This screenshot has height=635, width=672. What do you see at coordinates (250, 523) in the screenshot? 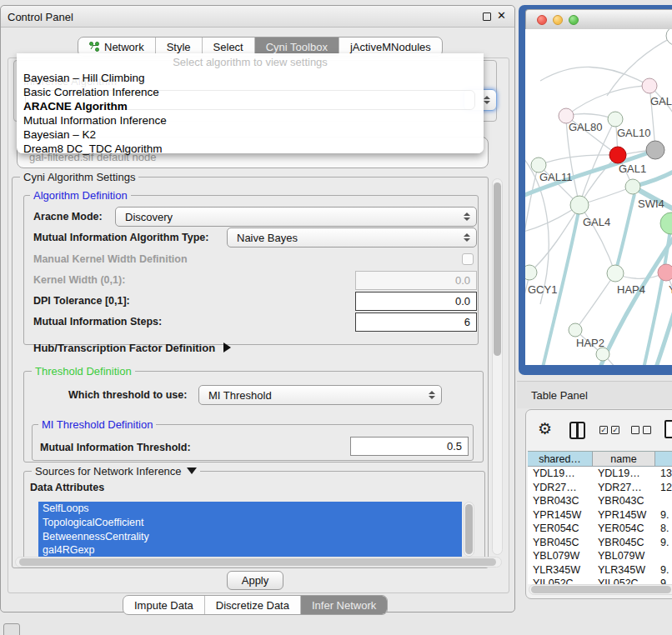
I see `attribute-item: TopologicalCoefficient` at bounding box center [250, 523].